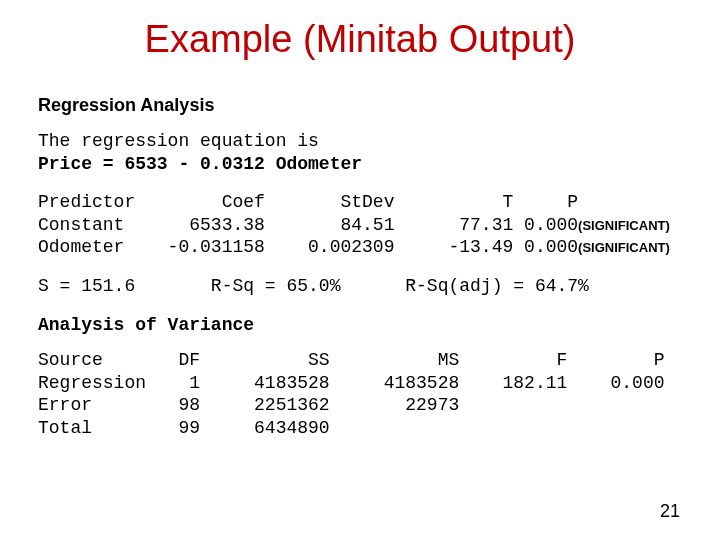  Describe the element at coordinates (360, 225) in the screenshot. I see `coef-table: Predictor Coef StDev T PConstant 6533.38…` at that location.